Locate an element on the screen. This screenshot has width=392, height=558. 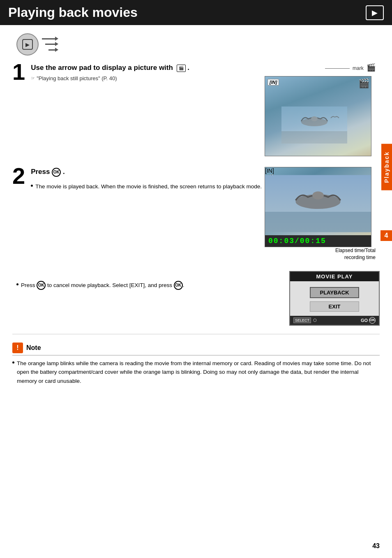
select-arrow: ⬡ is located at coordinates (315, 320).